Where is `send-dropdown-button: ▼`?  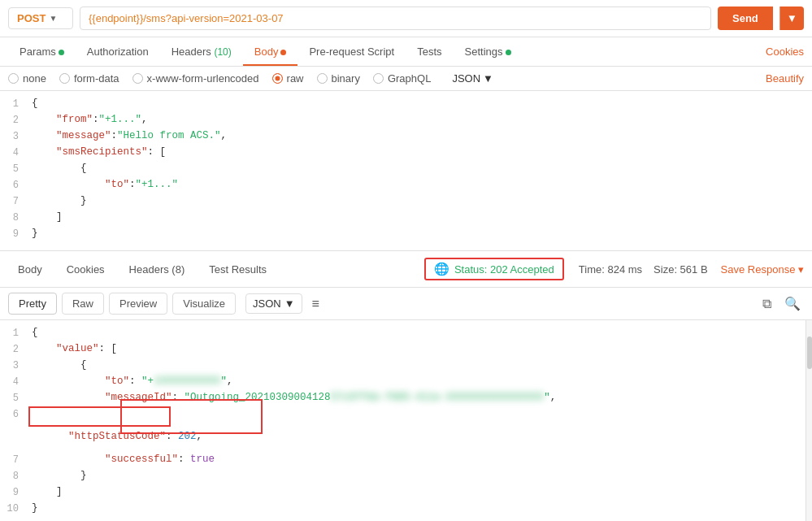
send-dropdown-button: ▼ is located at coordinates (792, 18).